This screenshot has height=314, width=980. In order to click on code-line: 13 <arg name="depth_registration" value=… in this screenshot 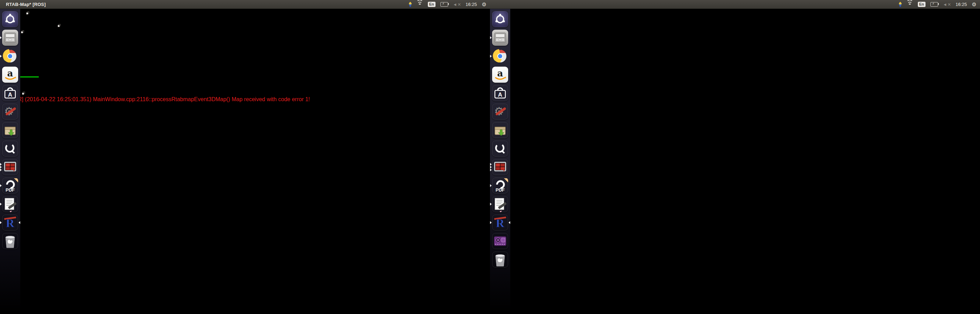, I will do `click(735, 109)`.